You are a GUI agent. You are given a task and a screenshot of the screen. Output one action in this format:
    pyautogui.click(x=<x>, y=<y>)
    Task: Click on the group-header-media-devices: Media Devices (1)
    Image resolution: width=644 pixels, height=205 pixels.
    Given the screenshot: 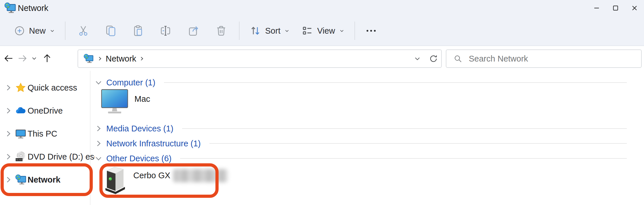 What is the action you would take?
    pyautogui.click(x=365, y=129)
    